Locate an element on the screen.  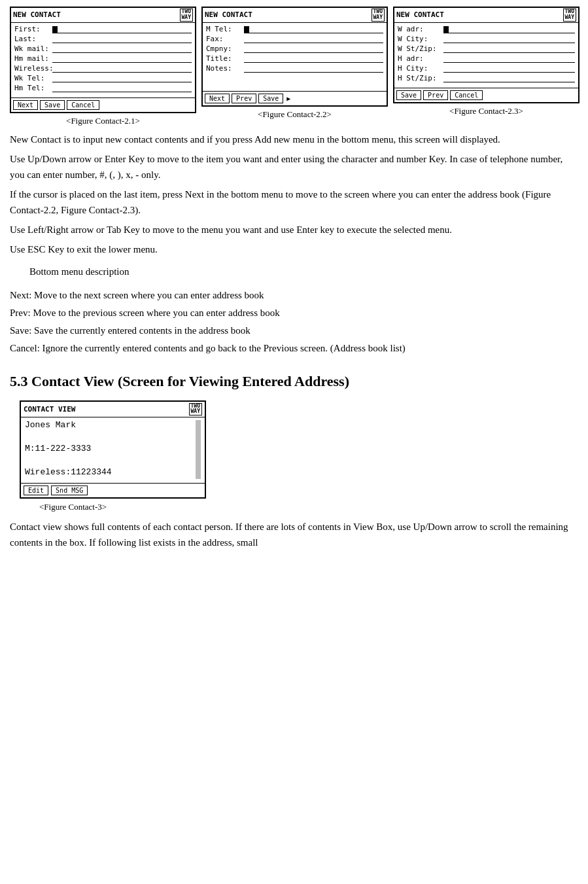
fig2-field-title: Title: is located at coordinates (294, 59).